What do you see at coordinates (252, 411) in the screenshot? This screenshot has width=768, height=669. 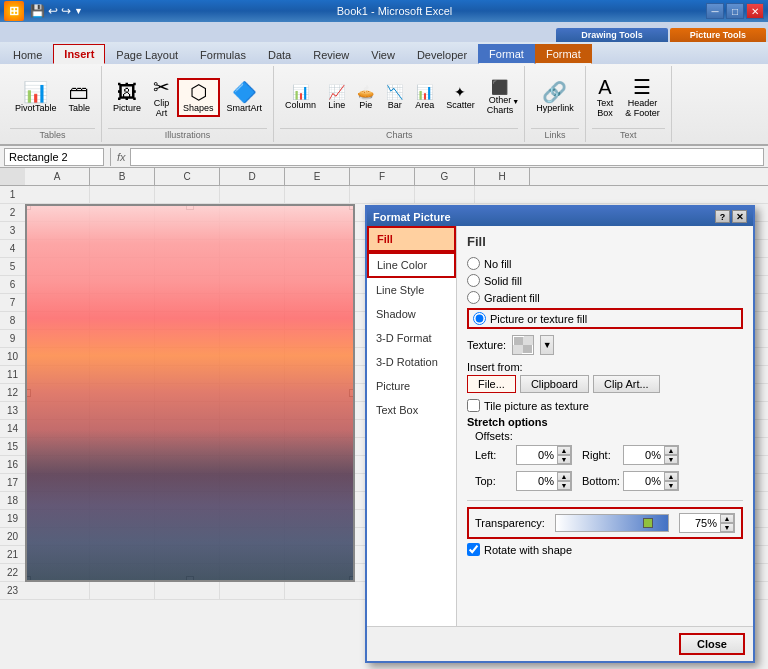 I see `cell-D13` at bounding box center [252, 411].